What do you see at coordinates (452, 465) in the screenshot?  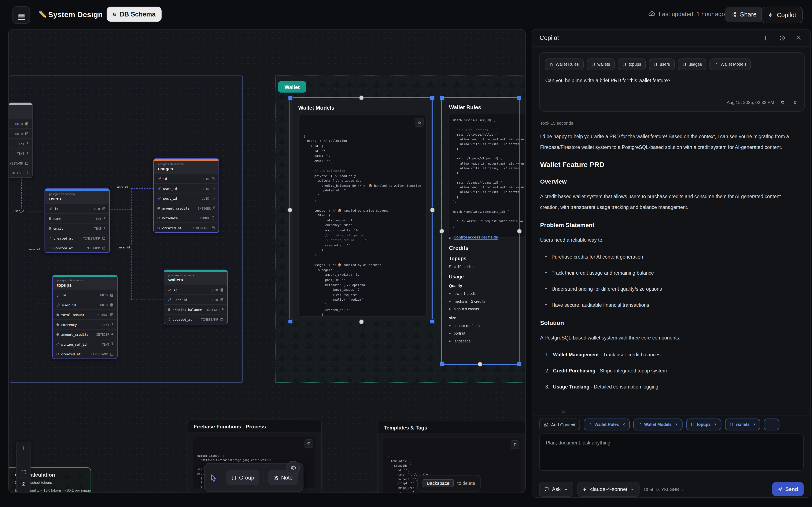 I see `code-line: $tempId: {` at bounding box center [452, 465].